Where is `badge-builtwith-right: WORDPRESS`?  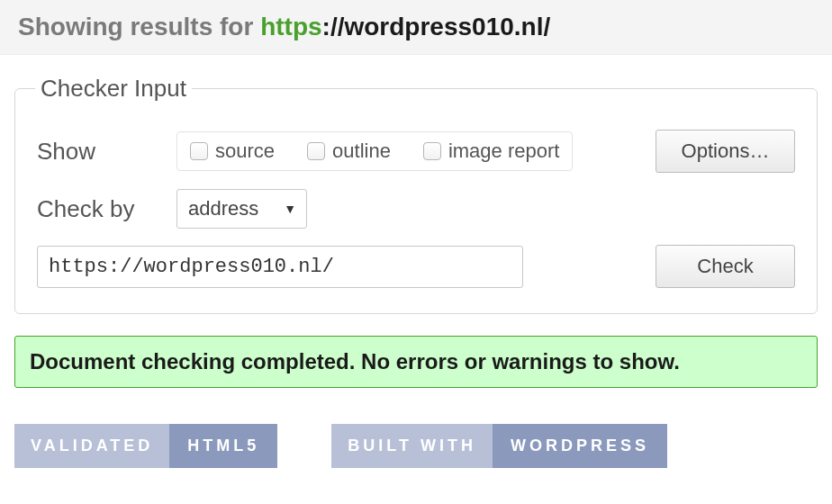 badge-builtwith-right: WORDPRESS is located at coordinates (580, 446).